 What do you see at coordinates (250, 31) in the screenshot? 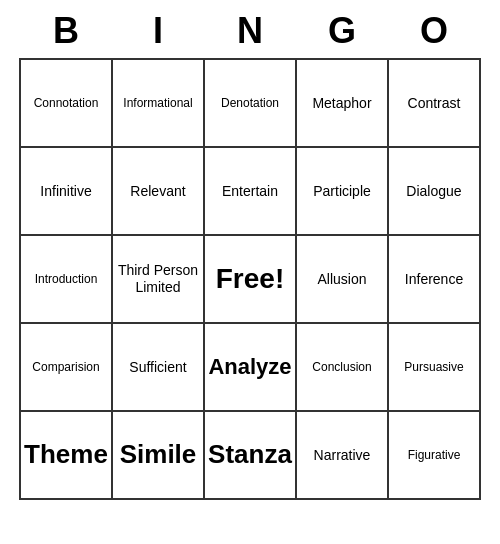
I see `bingo-title: B I N G O` at bounding box center [250, 31].